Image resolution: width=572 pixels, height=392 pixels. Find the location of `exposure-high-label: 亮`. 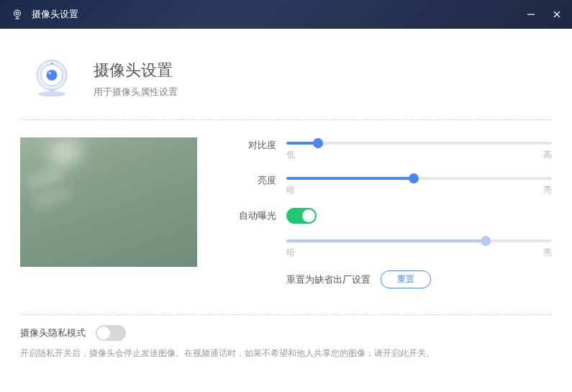

exposure-high-label: 亮 is located at coordinates (548, 253).